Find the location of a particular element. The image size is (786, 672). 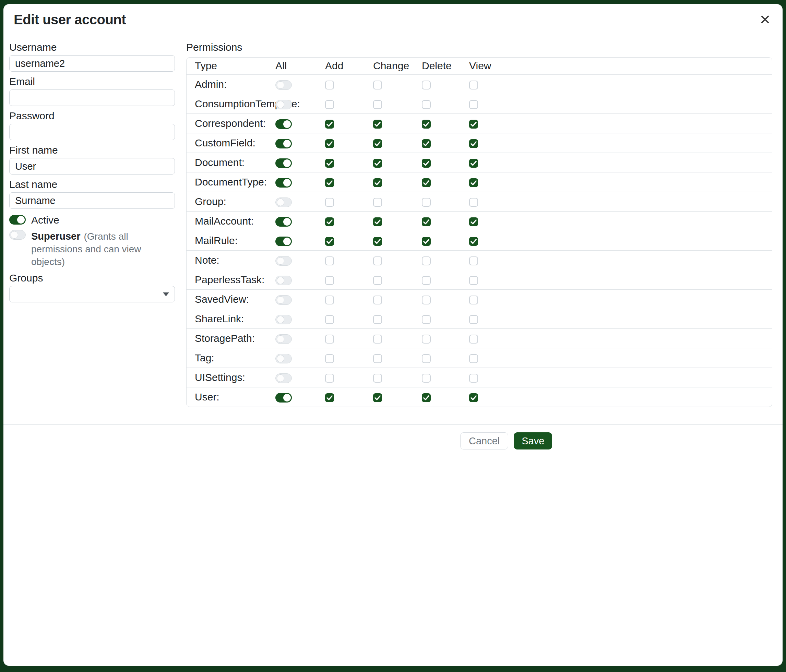

groups-select is located at coordinates (92, 294).